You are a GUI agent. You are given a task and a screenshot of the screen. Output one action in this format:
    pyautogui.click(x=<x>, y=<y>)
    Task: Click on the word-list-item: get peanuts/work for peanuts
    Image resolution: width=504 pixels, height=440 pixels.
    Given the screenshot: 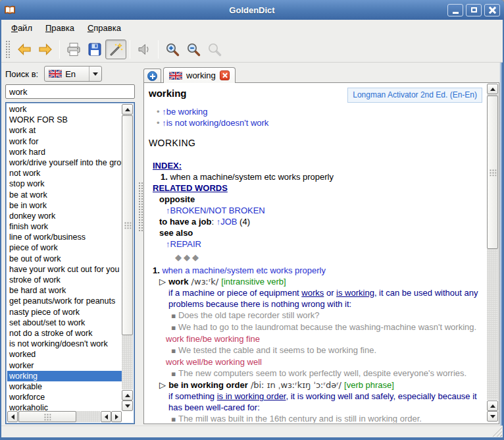 What is the action you would take?
    pyautogui.click(x=64, y=301)
    